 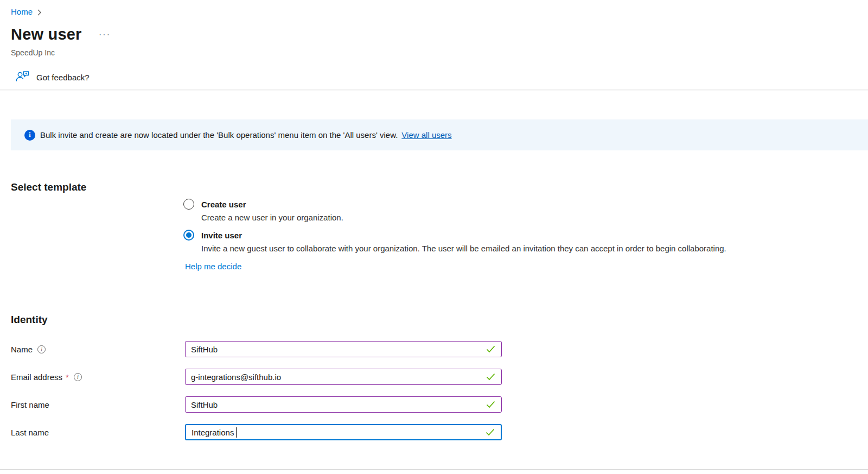 I want to click on radio-selected-icon, so click(x=189, y=235).